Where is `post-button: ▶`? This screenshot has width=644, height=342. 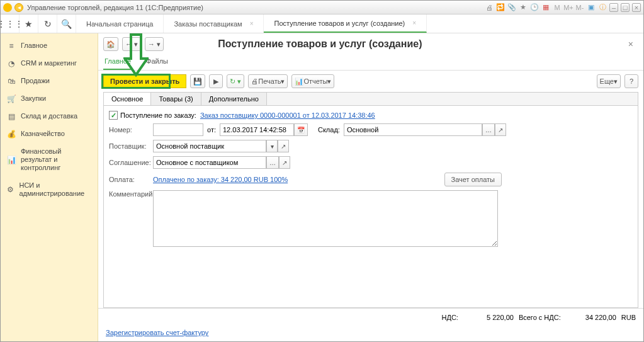
post-button: ▶ is located at coordinates (216, 81).